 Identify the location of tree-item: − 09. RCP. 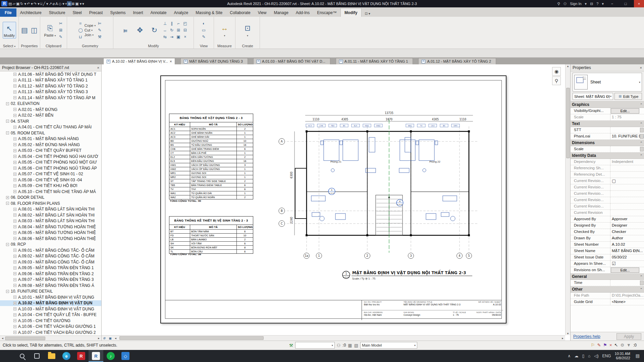
(51, 245).